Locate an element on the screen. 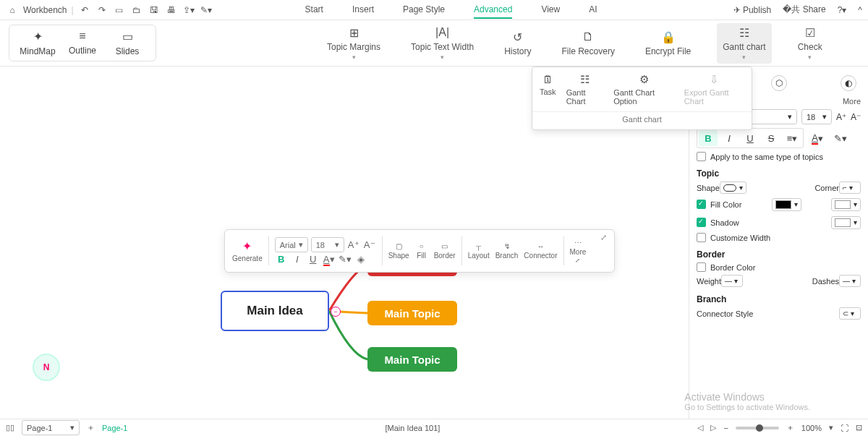 This screenshot has width=868, height=436. ribbon-topic-text-width: |A|Topic Text Width▾ is located at coordinates (443, 43).